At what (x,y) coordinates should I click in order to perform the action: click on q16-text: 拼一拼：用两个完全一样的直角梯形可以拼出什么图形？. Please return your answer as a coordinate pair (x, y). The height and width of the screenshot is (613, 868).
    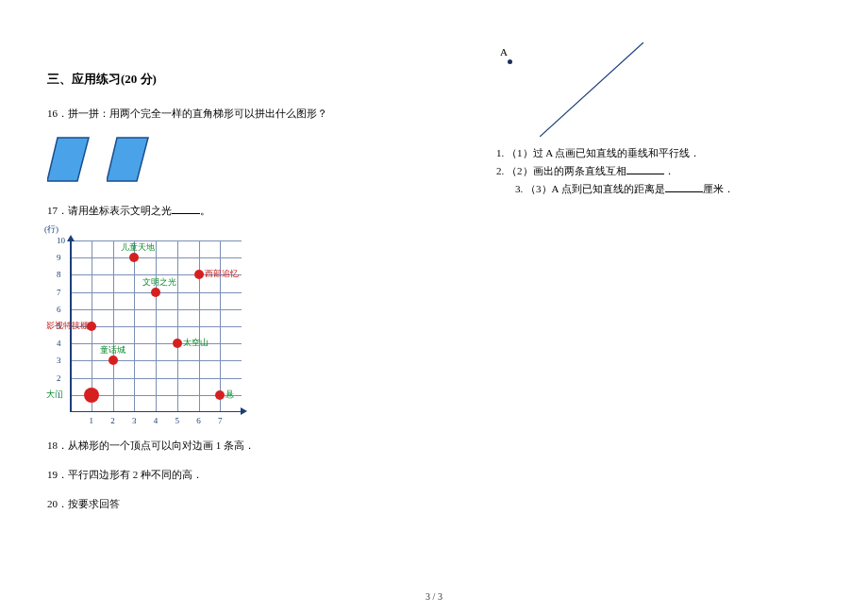
    Looking at the image, I should click on (198, 113).